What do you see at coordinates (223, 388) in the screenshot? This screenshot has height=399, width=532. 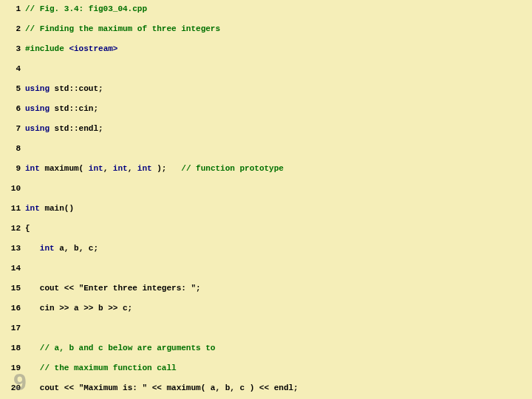 I see `token-txt: << maximum( a, b, c ) << endl;` at bounding box center [223, 388].